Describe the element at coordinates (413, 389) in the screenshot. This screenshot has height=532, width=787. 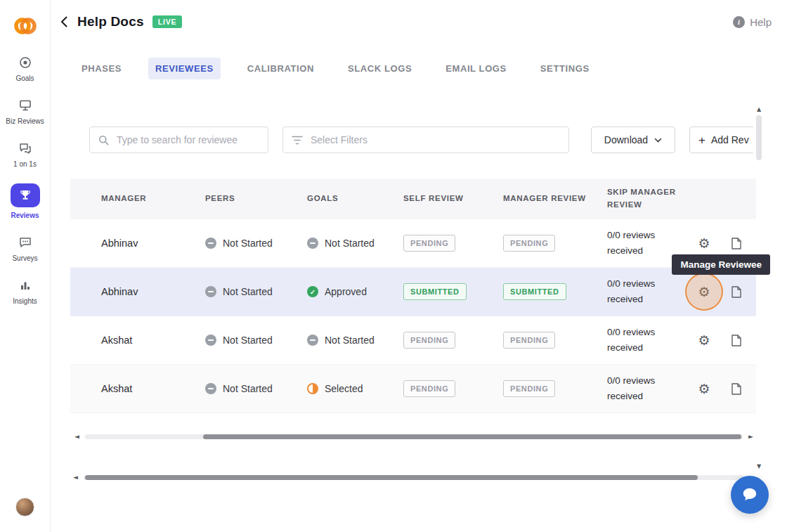
I see `table-row: Akshat Not Started Selected PENDING PEND…` at that location.